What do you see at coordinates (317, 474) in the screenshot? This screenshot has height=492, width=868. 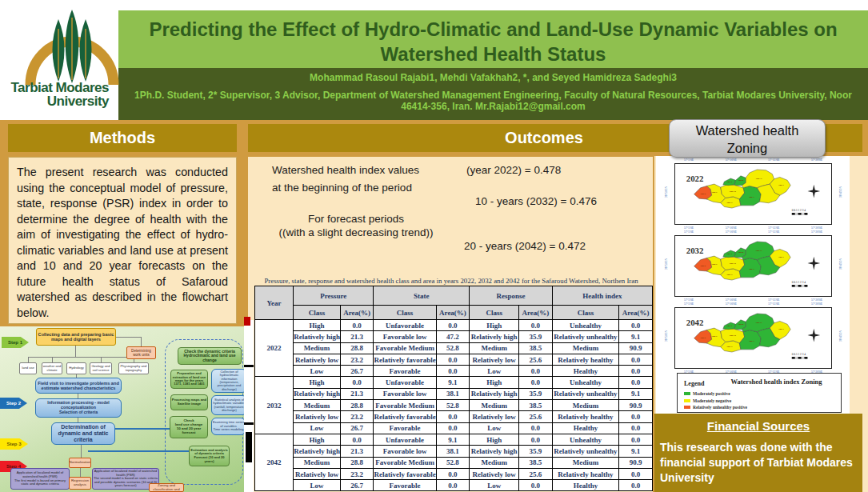 I see `data-cell: Relatively low` at bounding box center [317, 474].